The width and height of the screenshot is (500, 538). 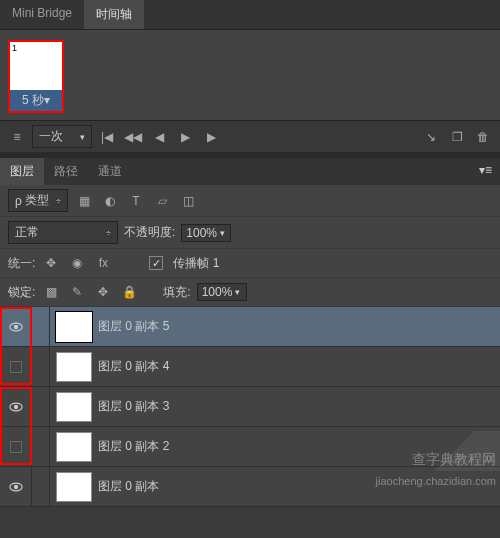 What do you see at coordinates (486, 172) in the screenshot?
I see `panel-menu-icon: ▾≡` at bounding box center [486, 172].